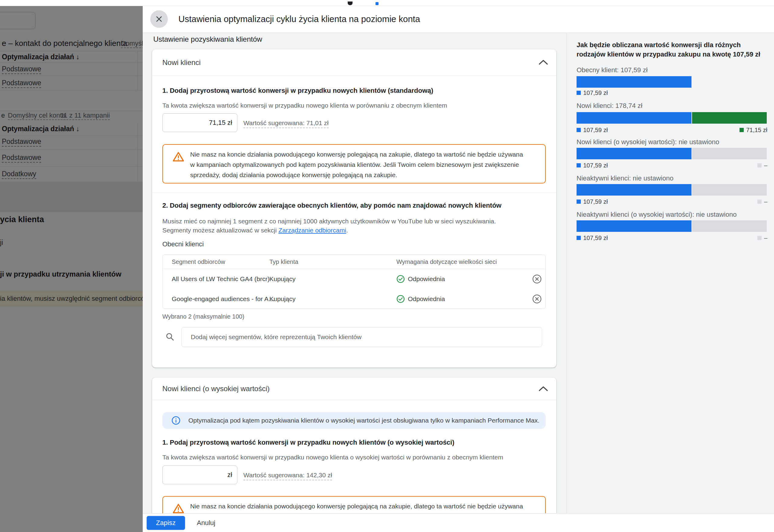  Describe the element at coordinates (203, 317) in the screenshot. I see `selected-count: Wybrano 2 (maksymalnie 100)` at that location.